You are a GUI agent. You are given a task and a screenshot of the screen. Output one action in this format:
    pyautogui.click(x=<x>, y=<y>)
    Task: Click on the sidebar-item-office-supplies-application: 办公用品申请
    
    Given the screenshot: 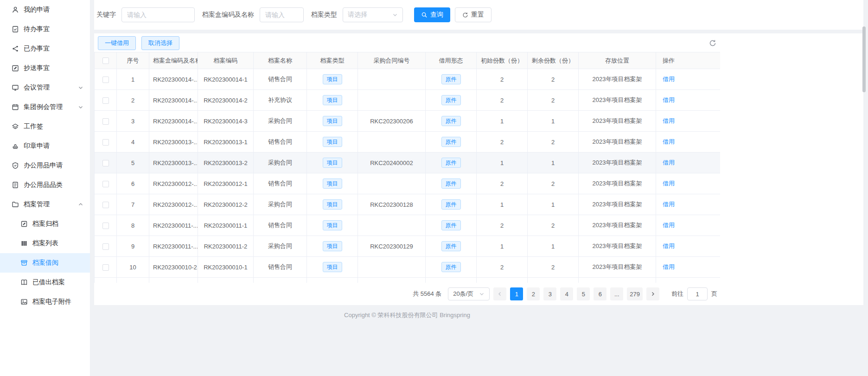 What is the action you would take?
    pyautogui.click(x=45, y=166)
    